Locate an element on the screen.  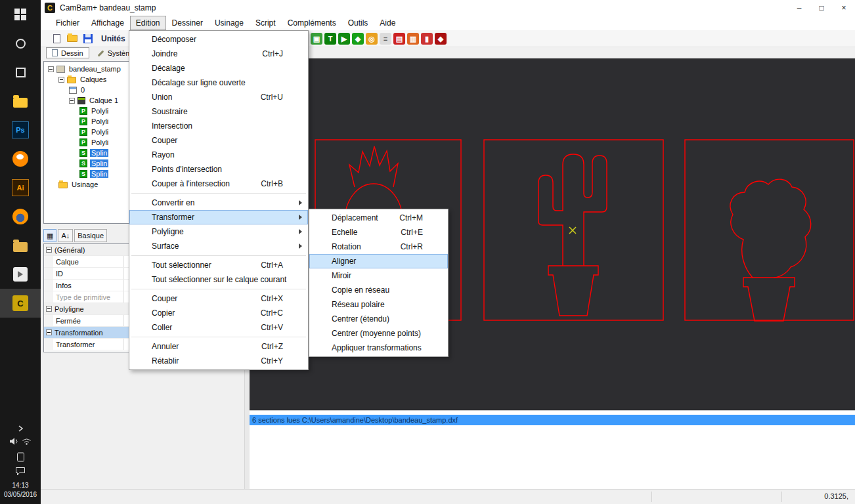
toolbar-icon-7: ▤ is located at coordinates (399, 39).